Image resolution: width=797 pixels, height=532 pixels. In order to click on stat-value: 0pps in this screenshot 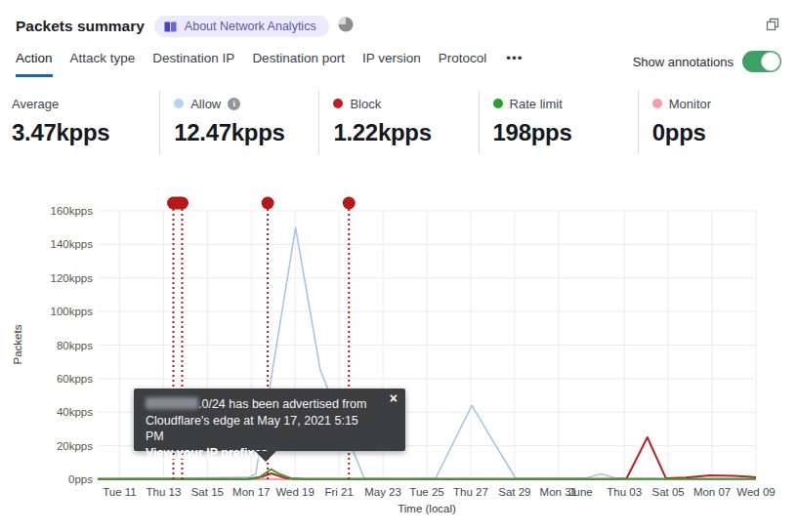, I will do `click(721, 133)`.